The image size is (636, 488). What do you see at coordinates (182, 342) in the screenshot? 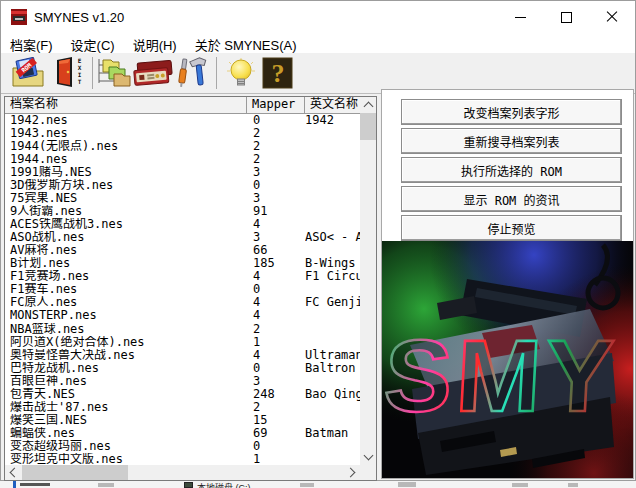
I see `list-item: 阿贝道X(绝对合体).nes 1` at bounding box center [182, 342].